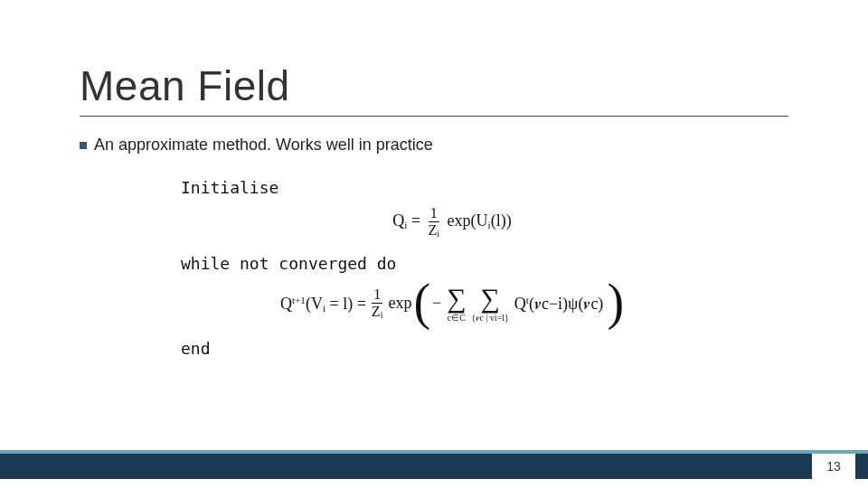  I want to click on eq2-frac-num: 1, so click(377, 296).